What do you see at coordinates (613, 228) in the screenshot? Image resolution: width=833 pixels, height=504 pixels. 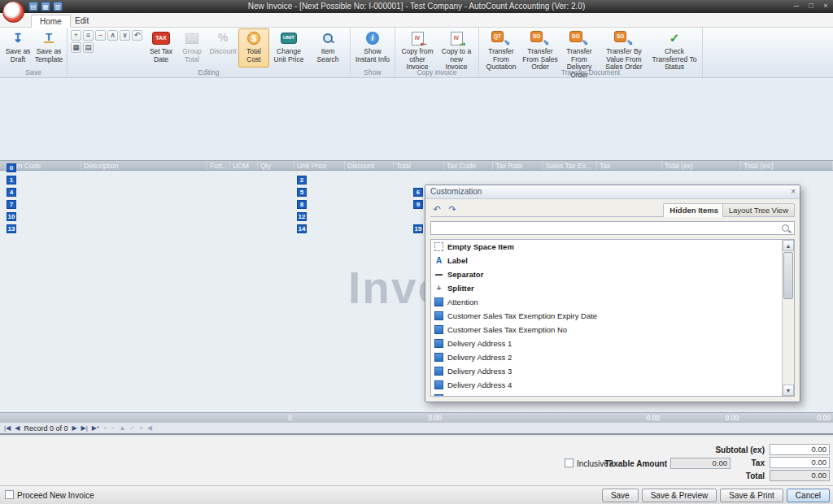 I see `customization-search-box` at bounding box center [613, 228].